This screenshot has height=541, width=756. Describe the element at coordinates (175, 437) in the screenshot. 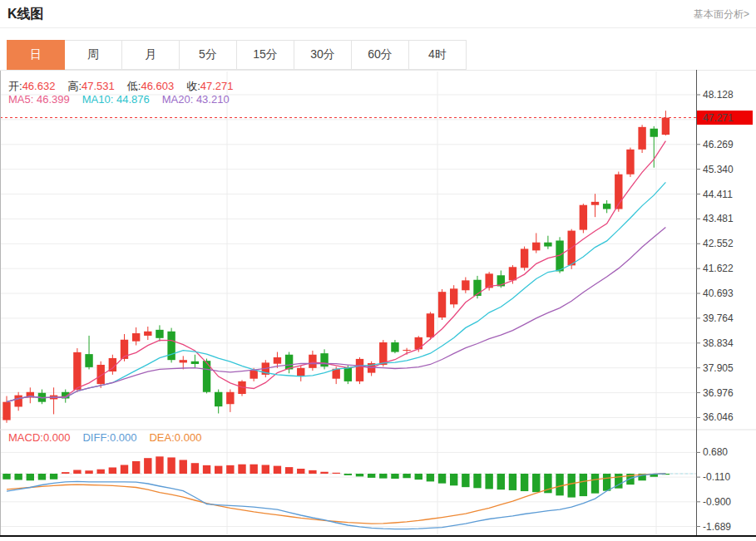

I see `macd-dea: DEA:0.000` at that location.